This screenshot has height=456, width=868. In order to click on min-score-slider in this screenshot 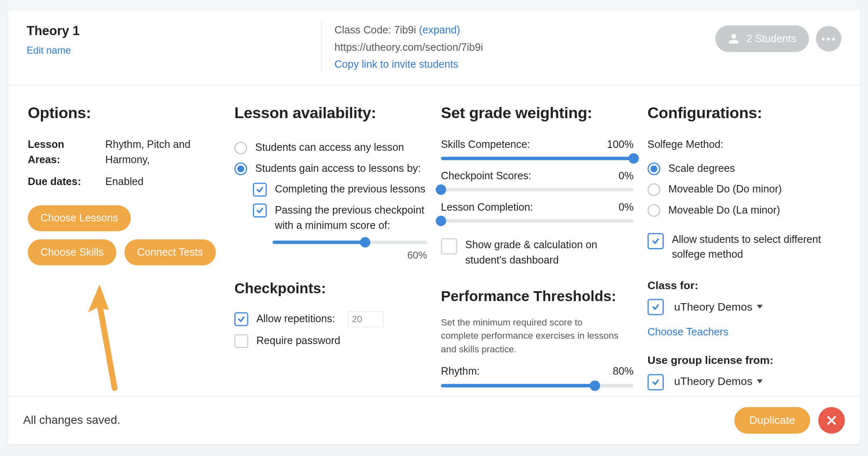, I will do `click(350, 242)`.